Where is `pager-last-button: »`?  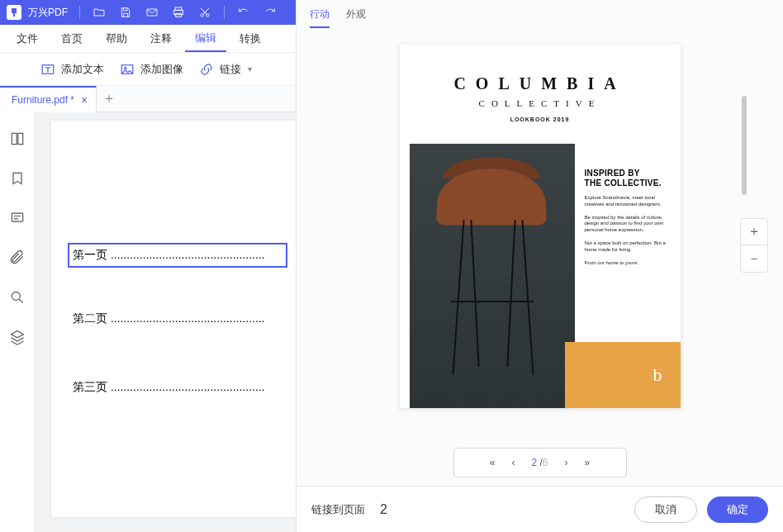 pager-last-button: » is located at coordinates (588, 463).